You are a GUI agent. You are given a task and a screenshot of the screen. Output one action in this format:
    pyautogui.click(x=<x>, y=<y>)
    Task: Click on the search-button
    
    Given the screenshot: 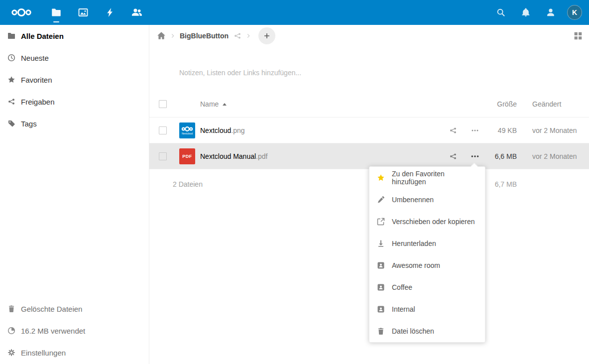 What is the action you would take?
    pyautogui.click(x=501, y=12)
    